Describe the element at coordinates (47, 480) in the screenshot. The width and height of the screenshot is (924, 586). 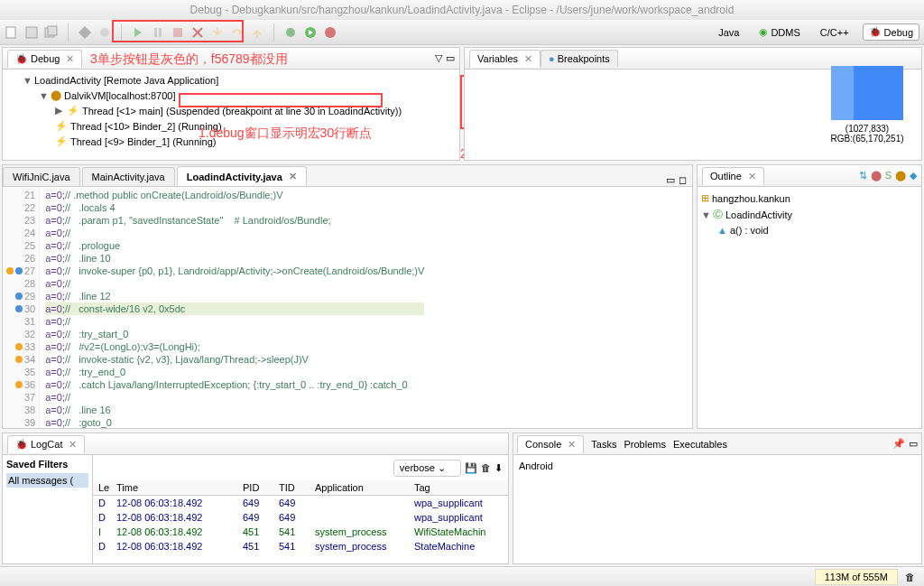
I see `filter-all: All messages (` at that location.